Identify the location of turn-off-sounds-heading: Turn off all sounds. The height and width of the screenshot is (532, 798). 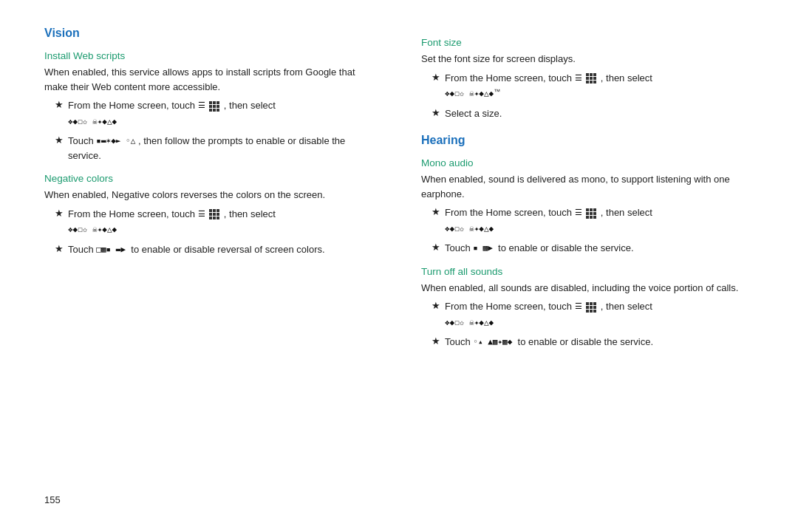
(587, 272).